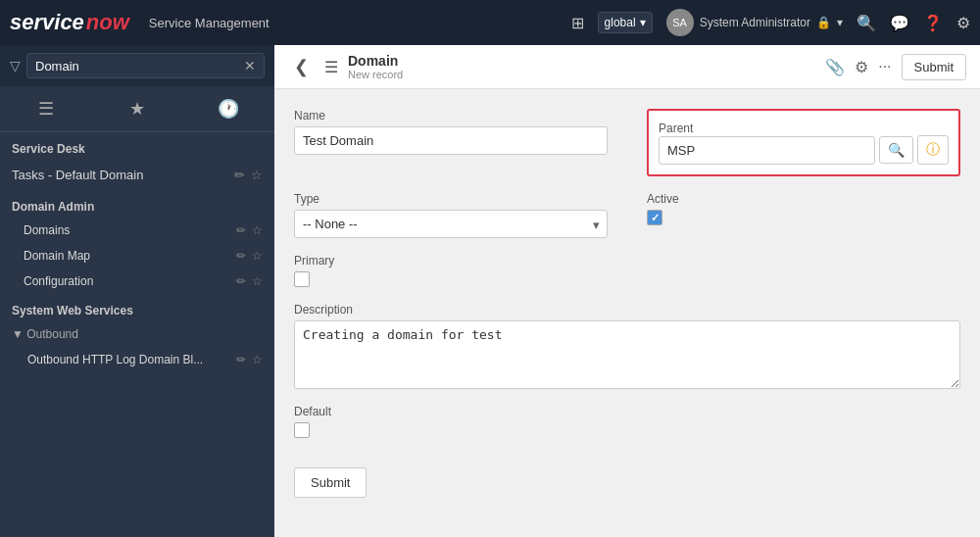 The image size is (980, 537). What do you see at coordinates (896, 67) in the screenshot?
I see `header-actions: 📎 ⚙ ··· Submit` at bounding box center [896, 67].